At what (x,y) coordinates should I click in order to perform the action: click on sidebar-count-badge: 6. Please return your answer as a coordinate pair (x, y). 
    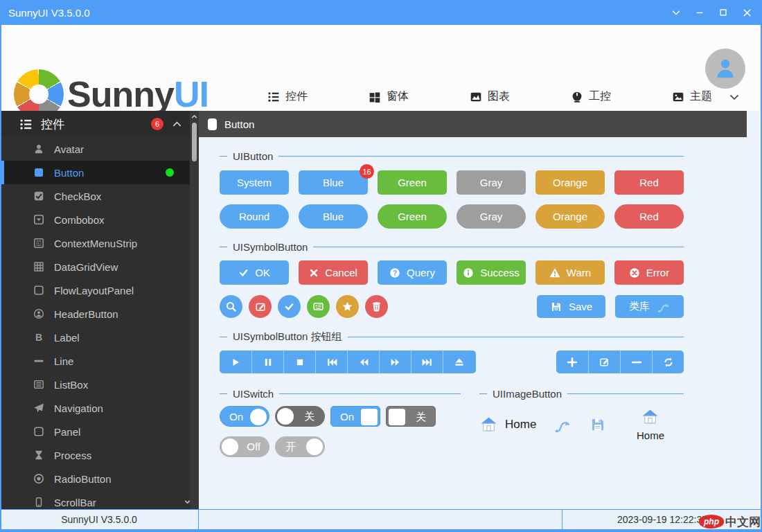
    Looking at the image, I should click on (157, 124).